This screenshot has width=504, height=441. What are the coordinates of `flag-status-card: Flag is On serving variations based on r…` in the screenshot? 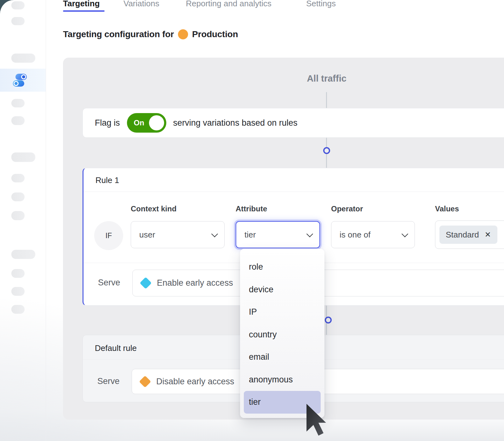 It's located at (293, 123).